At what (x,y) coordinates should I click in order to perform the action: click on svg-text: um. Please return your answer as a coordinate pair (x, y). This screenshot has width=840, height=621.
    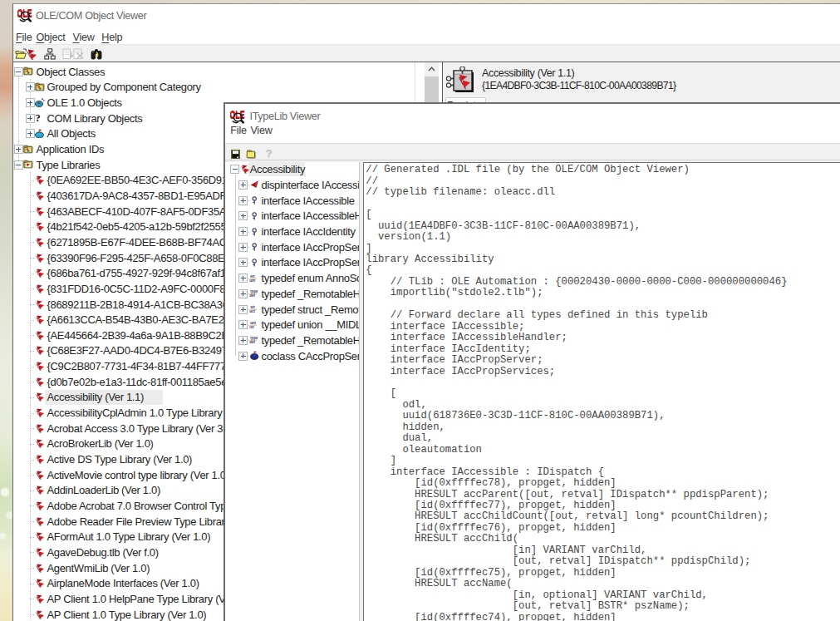
    Looking at the image, I should click on (253, 281).